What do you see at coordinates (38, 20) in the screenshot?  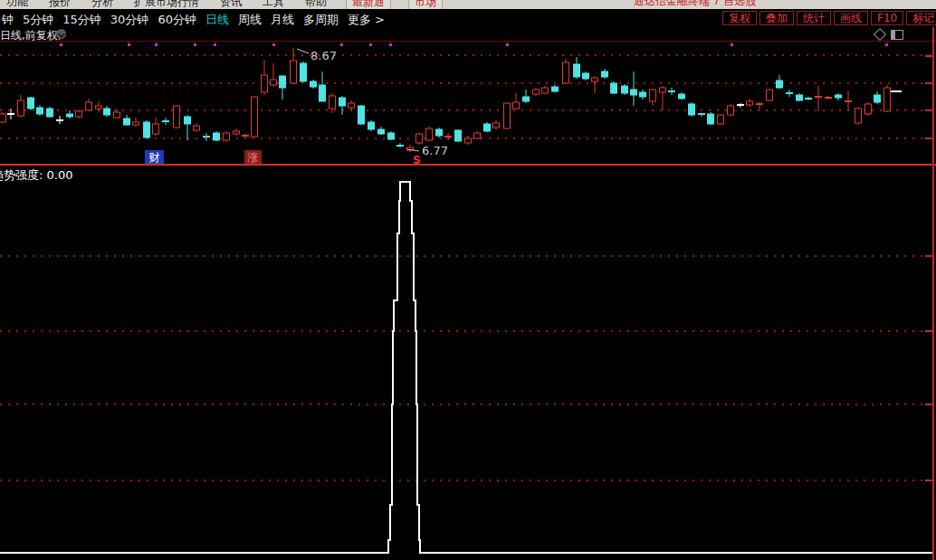 I see `period-tab-1: 5分钟` at bounding box center [38, 20].